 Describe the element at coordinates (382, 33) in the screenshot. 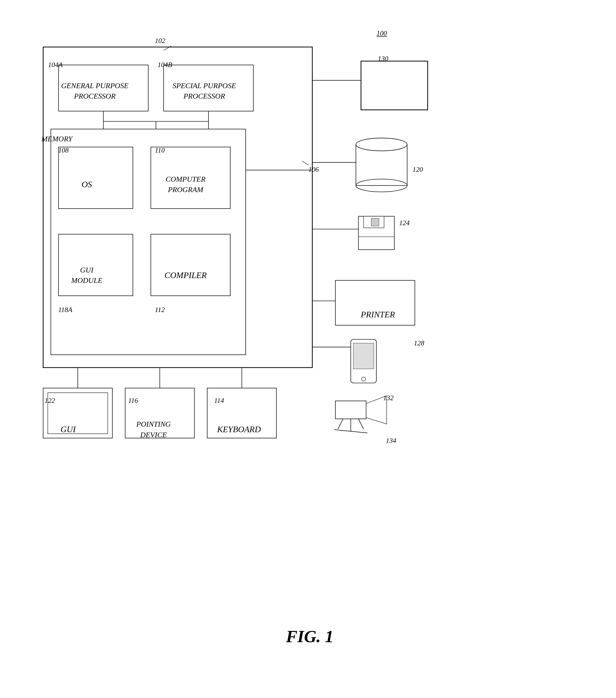

I see `ref-label-100: 100` at that location.